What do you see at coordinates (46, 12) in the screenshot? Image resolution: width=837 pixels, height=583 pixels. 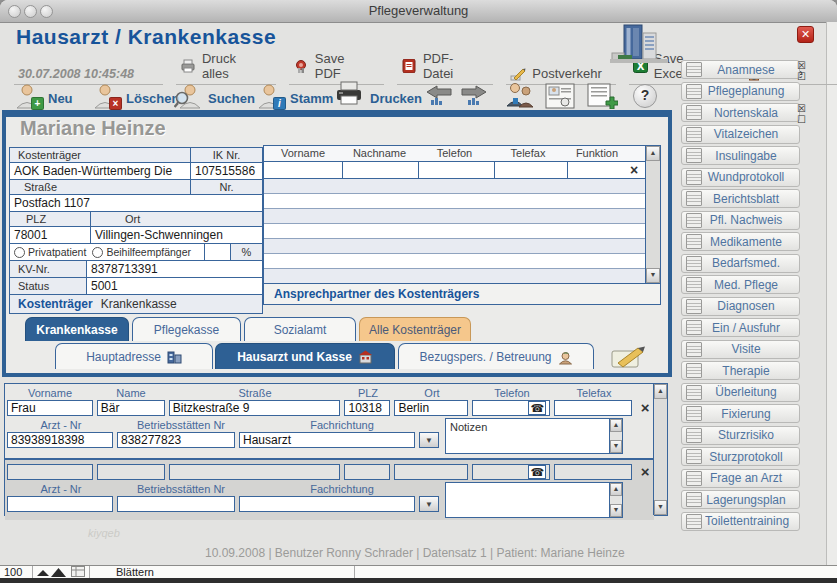 I see `window-zoom-icon` at bounding box center [46, 12].